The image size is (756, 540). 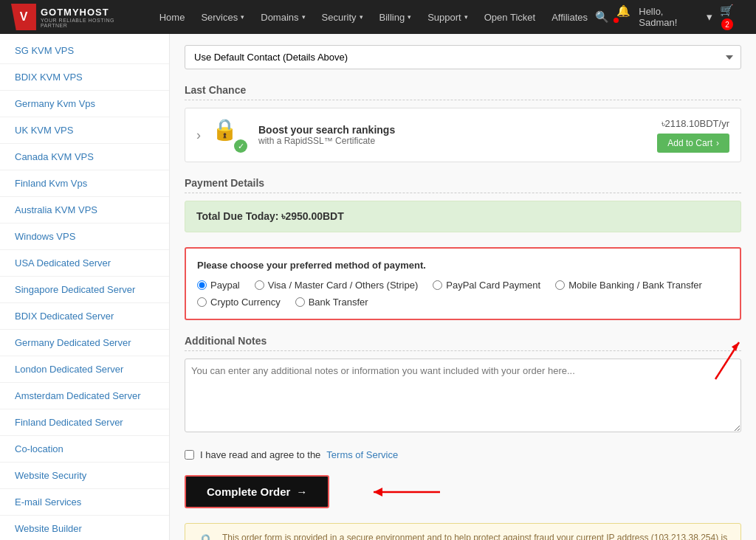 What do you see at coordinates (84, 396) in the screenshot?
I see `sidebar-item-amsterdam-dedicated: Amsterdam Dedicated Server` at bounding box center [84, 396].